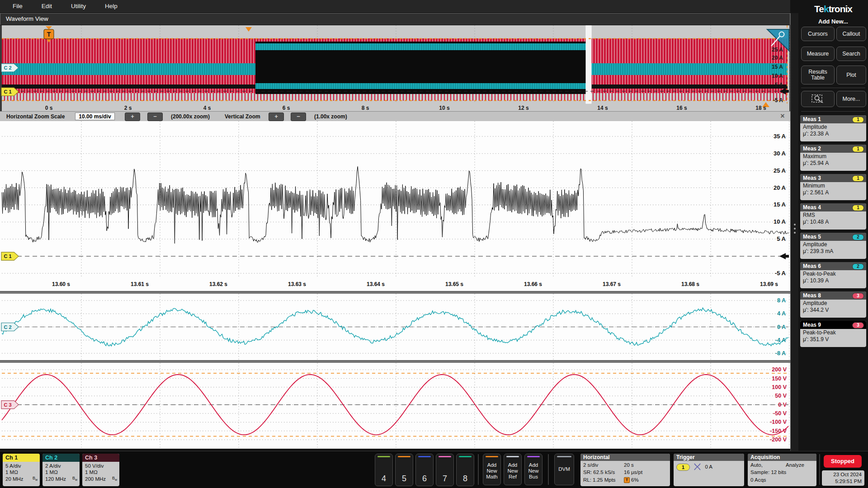  What do you see at coordinates (111, 5) in the screenshot?
I see `menu-item-help: Help` at bounding box center [111, 5].